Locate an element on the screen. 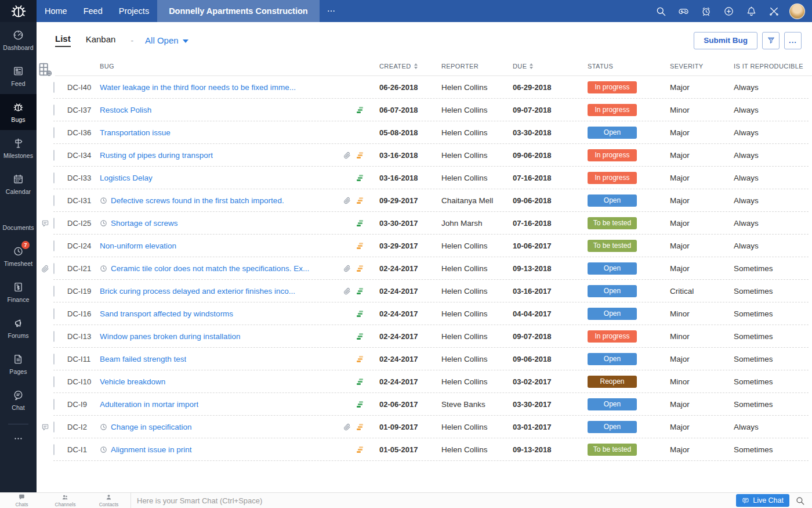  status-badge: Reopen is located at coordinates (612, 382).